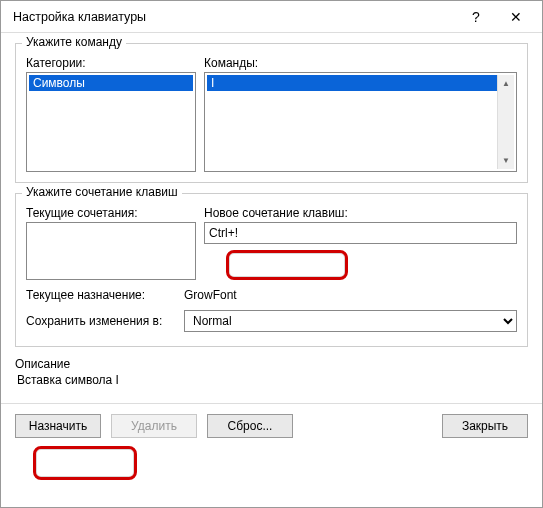  I want to click on commands-listbox: I ▲ ▼, so click(360, 122).